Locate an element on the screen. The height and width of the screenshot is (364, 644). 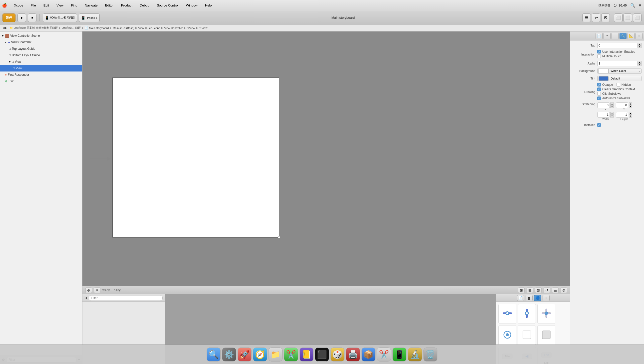
dock-app3: 📦 is located at coordinates (368, 354).